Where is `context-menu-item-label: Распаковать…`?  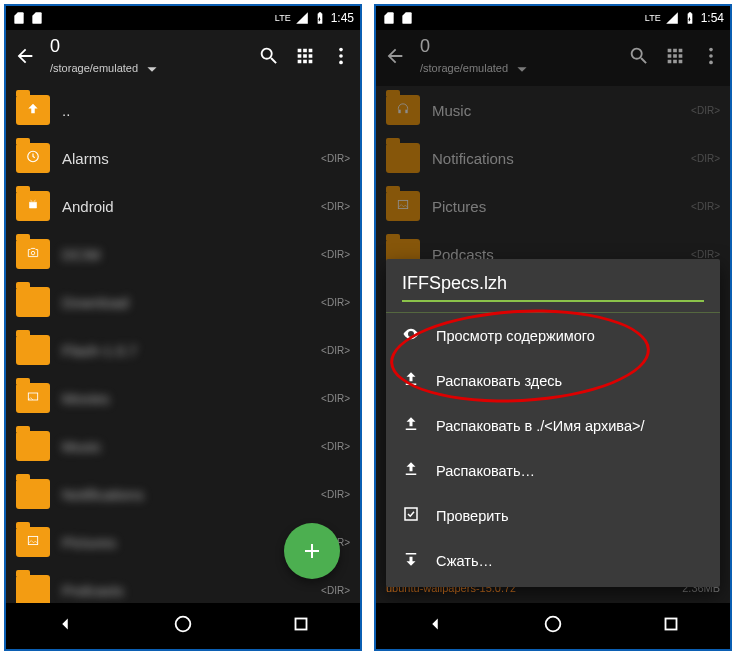 context-menu-item-label: Распаковать… is located at coordinates (486, 471).